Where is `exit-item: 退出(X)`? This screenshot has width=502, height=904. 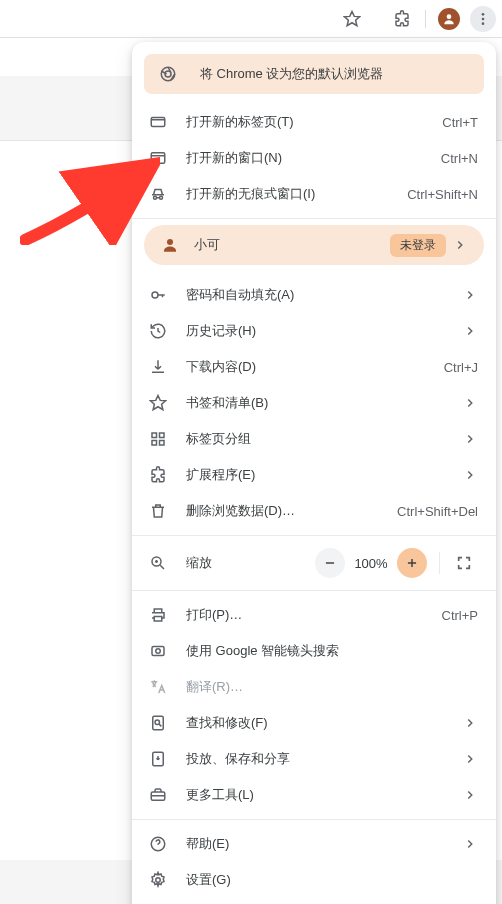
exit-item: 退出(X) is located at coordinates (314, 901).